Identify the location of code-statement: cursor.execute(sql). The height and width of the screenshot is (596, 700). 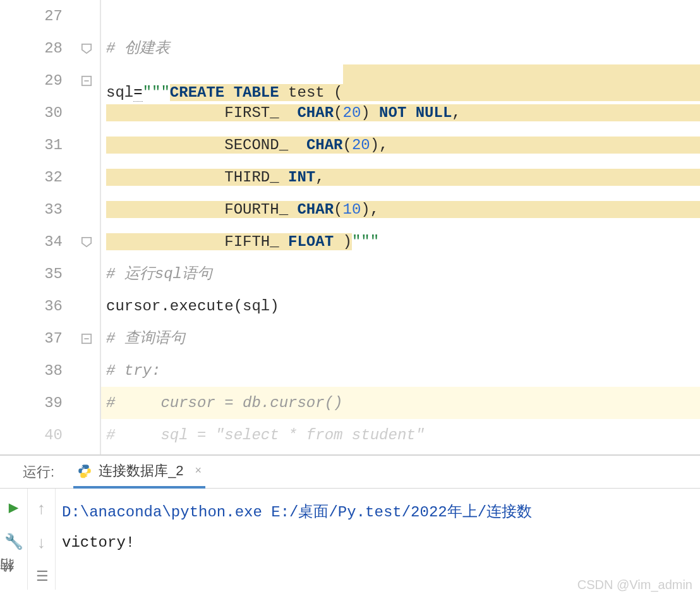
(193, 306).